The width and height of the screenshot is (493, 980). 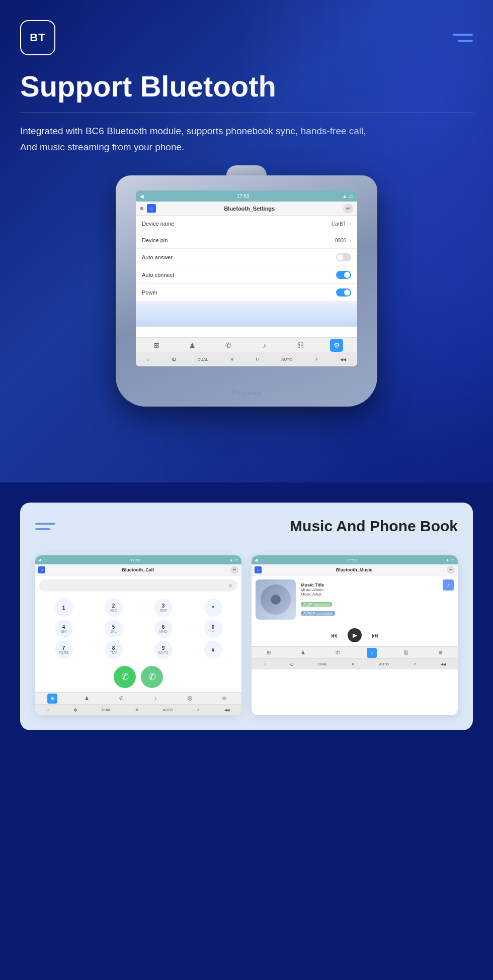 What do you see at coordinates (269, 653) in the screenshot?
I see `music-nav-apps: ⊞` at bounding box center [269, 653].